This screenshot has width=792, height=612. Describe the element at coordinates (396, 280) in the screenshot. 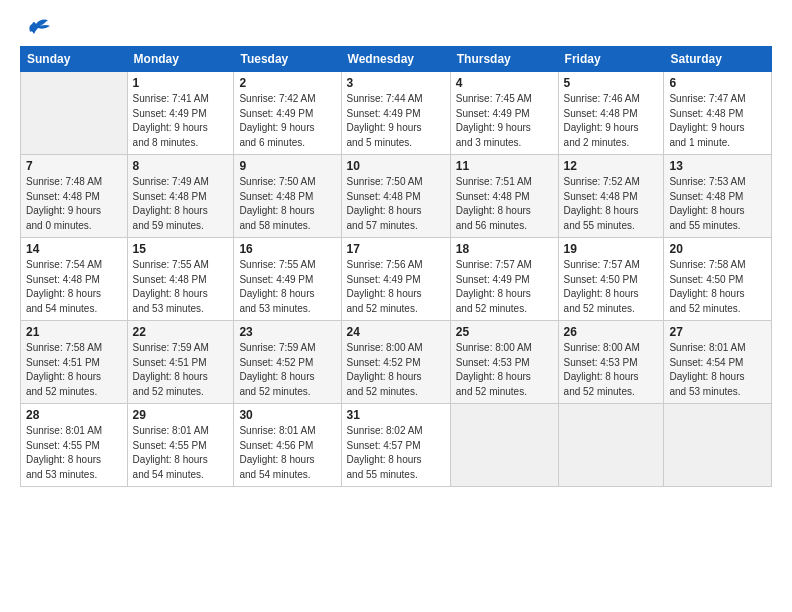

I see `calendar-cell: 17Sunrise: 7:56 AM Sunset: 4:49 PM Dayli…` at that location.